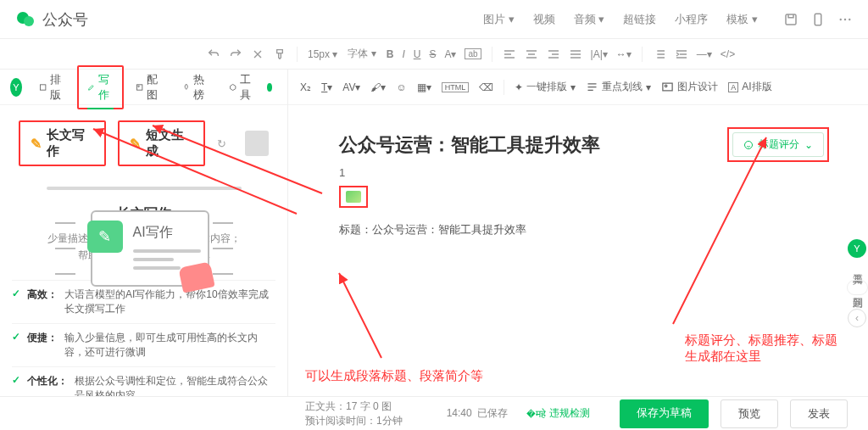 The width and height of the screenshot is (868, 430). I want to click on indent-icon, so click(682, 54).